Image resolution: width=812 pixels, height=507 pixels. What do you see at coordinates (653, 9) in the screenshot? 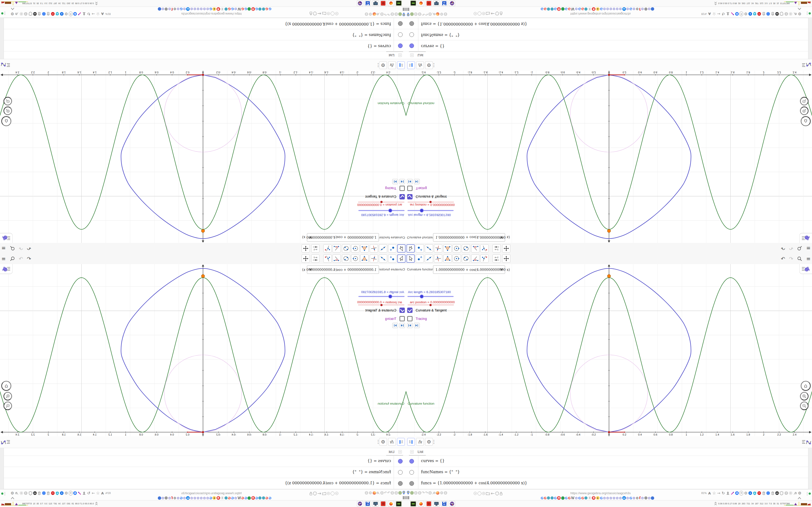
I see `tab-swirl-favicon` at bounding box center [653, 9].